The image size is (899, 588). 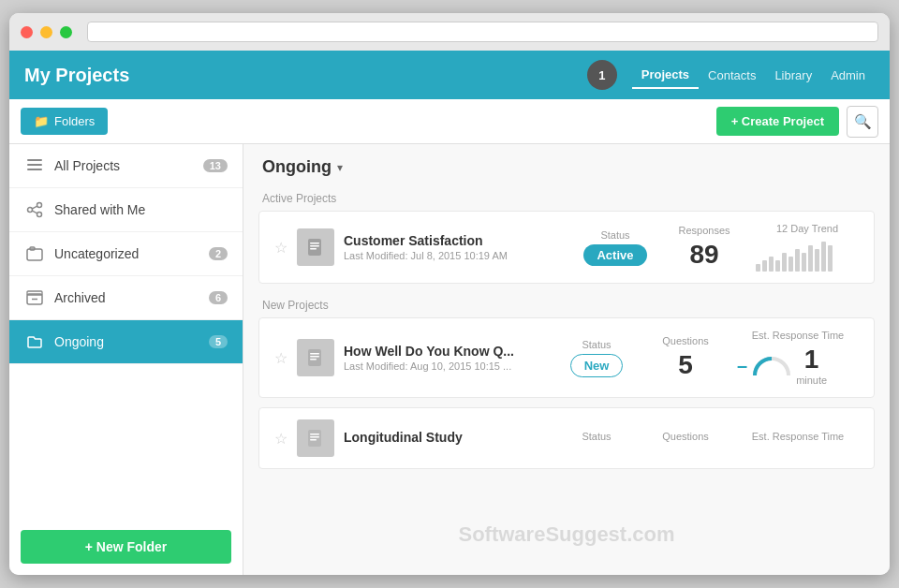 What do you see at coordinates (26, 32) in the screenshot?
I see `close-button` at bounding box center [26, 32].